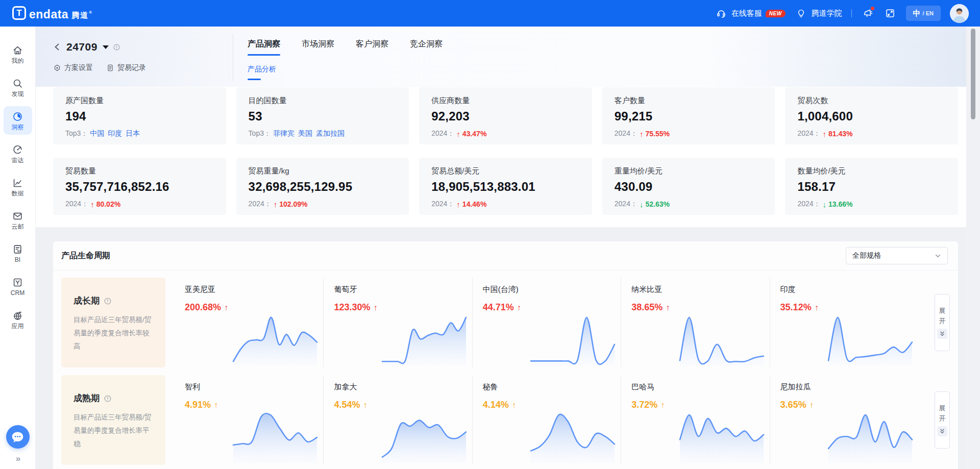  Describe the element at coordinates (140, 134) in the screenshot. I see `stat-footer: Top3：中国印度日本` at that location.